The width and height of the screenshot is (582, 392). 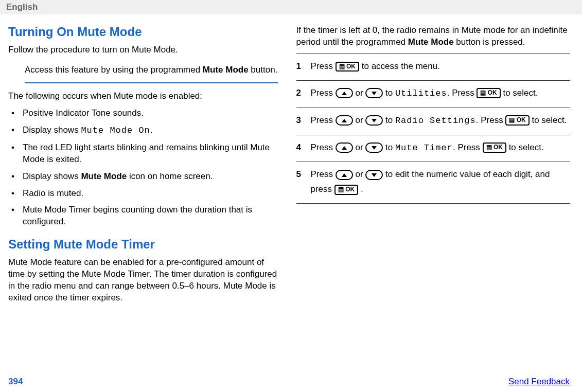 What do you see at coordinates (143, 193) in the screenshot?
I see `list-item: Radio is muted.` at bounding box center [143, 193].